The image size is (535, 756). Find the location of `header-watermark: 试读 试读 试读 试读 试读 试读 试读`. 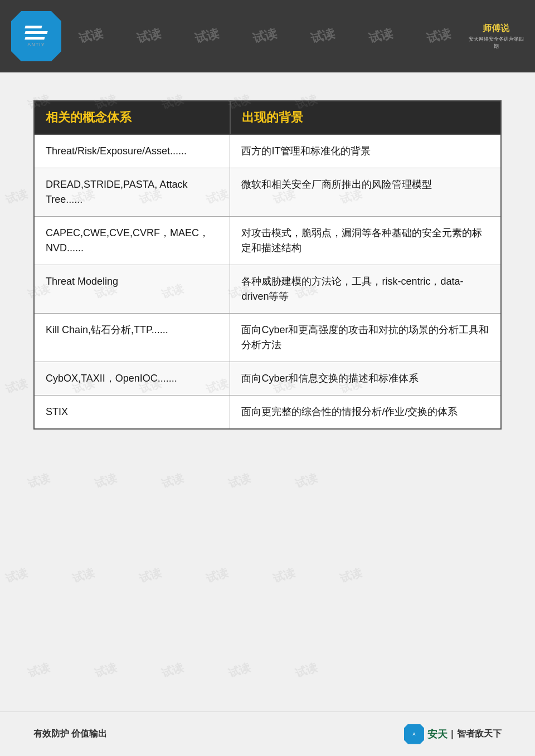

header-watermark: 试读 试读 试读 试读 试读 试读 试读 is located at coordinates (265, 36).